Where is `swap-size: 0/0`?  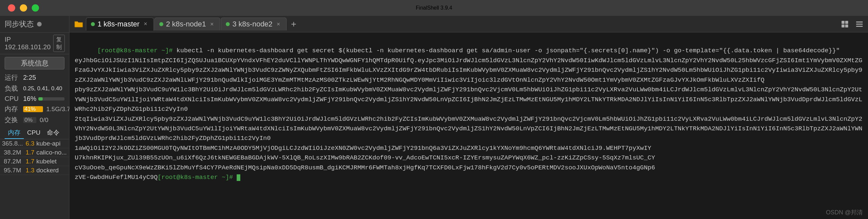 swap-size: 0/0 is located at coordinates (44, 120).